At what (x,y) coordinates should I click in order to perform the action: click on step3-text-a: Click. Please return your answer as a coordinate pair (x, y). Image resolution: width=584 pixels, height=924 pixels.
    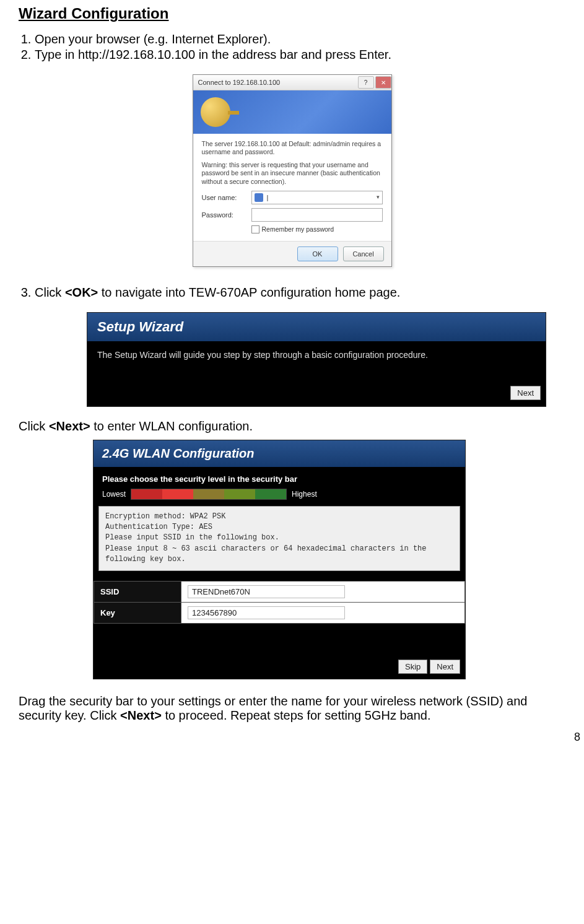
    Looking at the image, I should click on (50, 292).